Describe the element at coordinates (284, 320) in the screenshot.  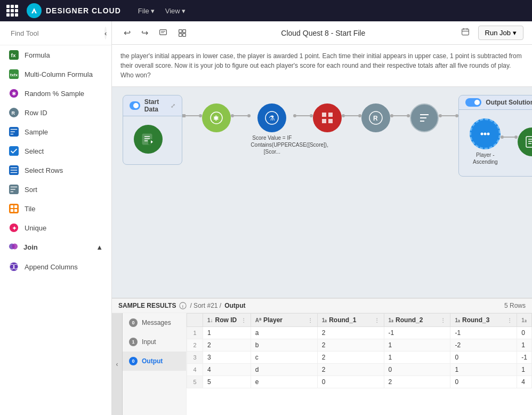
I see `player-header: Aᴮ Player ⋮` at that location.